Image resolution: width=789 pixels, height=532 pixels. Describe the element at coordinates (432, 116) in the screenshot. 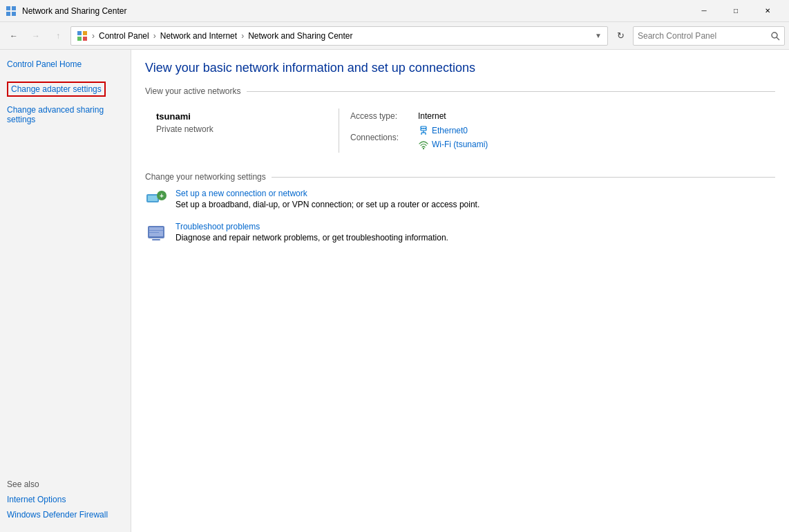

I see `access-type-value: Internet` at that location.